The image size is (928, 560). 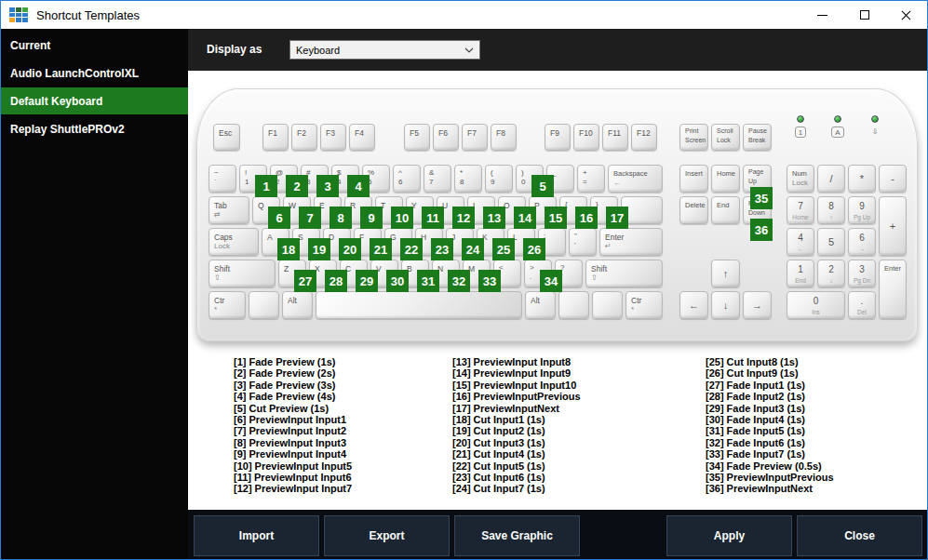 What do you see at coordinates (864, 15) in the screenshot?
I see `window-controls` at bounding box center [864, 15].